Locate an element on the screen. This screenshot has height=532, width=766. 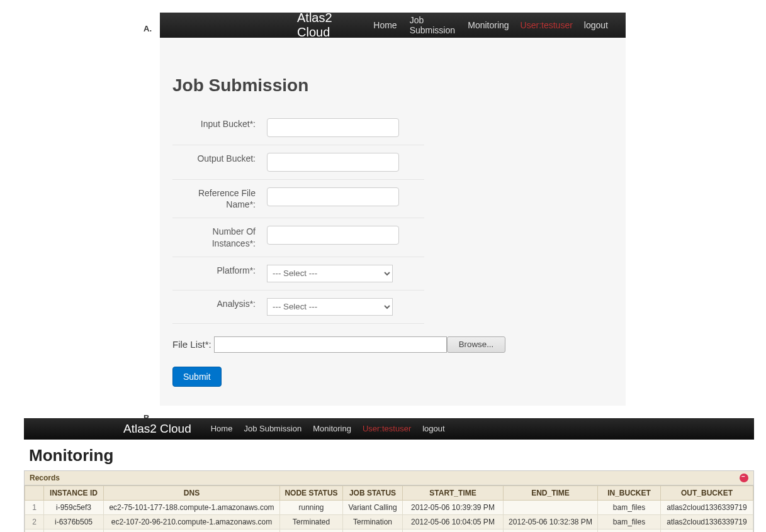
col-start-time: START_TIME is located at coordinates (453, 493).